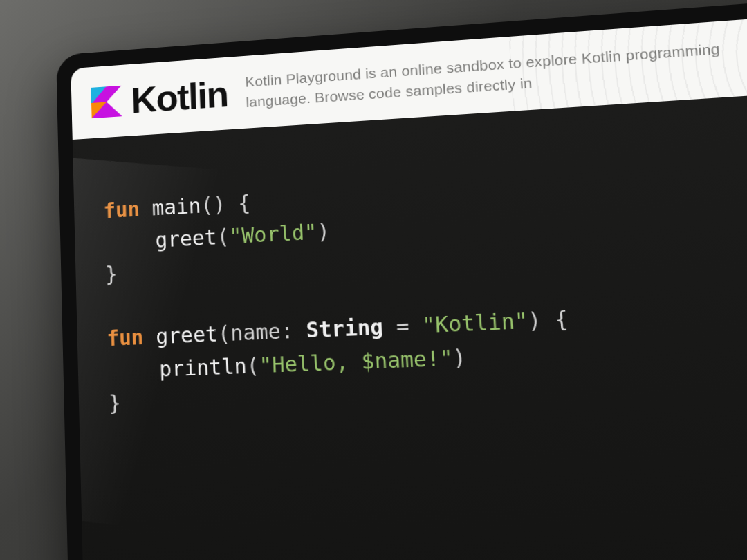  Describe the element at coordinates (344, 329) in the screenshot. I see `type-string: String` at that location.